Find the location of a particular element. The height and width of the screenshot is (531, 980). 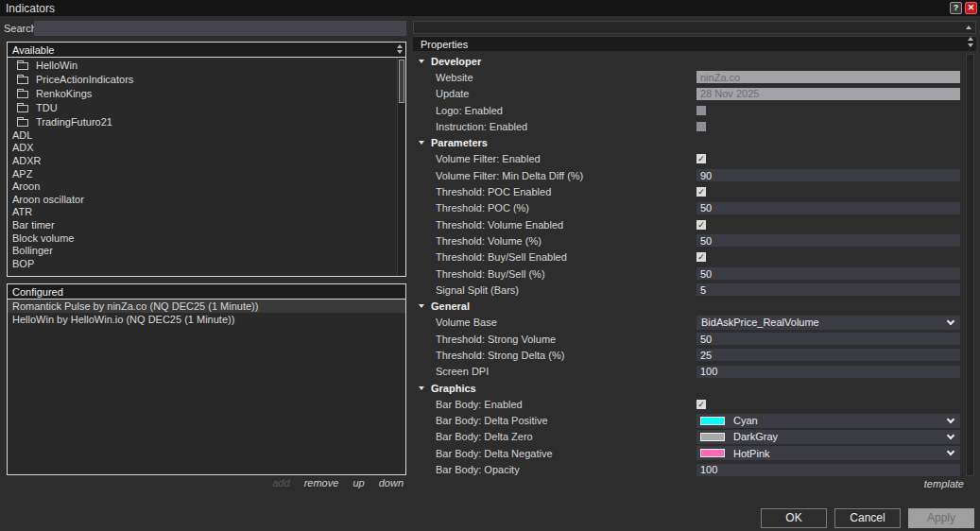

chevron-down-icon is located at coordinates (951, 321).